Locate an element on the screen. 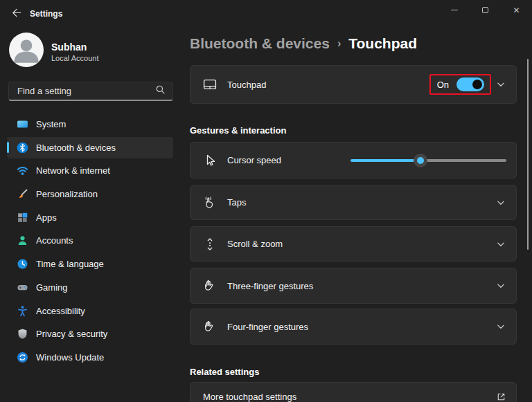 This screenshot has height=402, width=532. page-title: Touchpad is located at coordinates (382, 44).